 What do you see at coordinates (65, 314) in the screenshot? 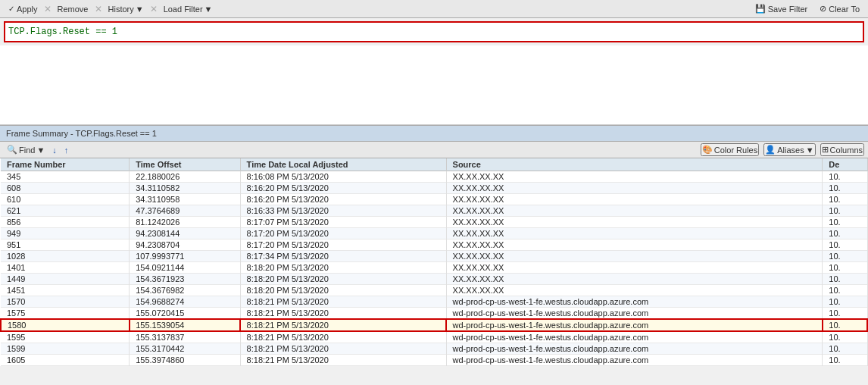
I see `cell-frame: 1575` at bounding box center [65, 314].